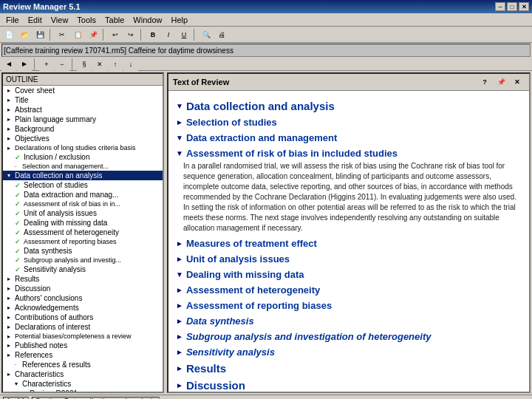  I want to click on section-data-extract: ▼ Data extraction and management, so click(349, 137).